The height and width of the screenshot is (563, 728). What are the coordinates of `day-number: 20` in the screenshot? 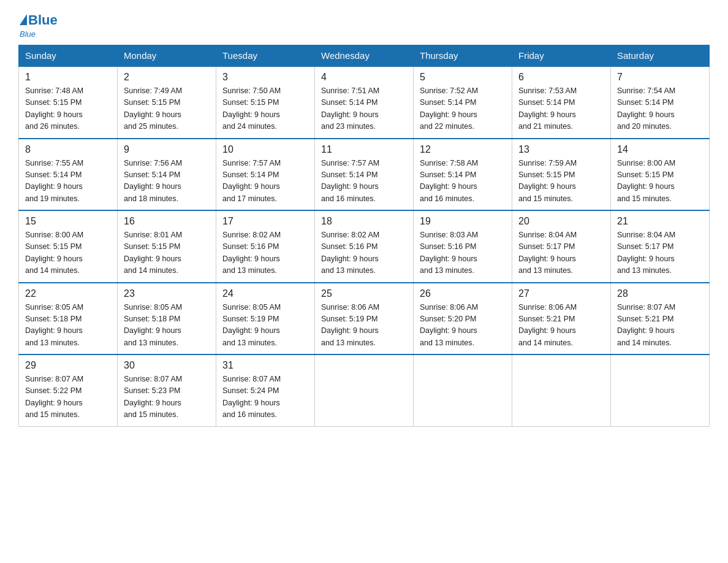 It's located at (561, 221).